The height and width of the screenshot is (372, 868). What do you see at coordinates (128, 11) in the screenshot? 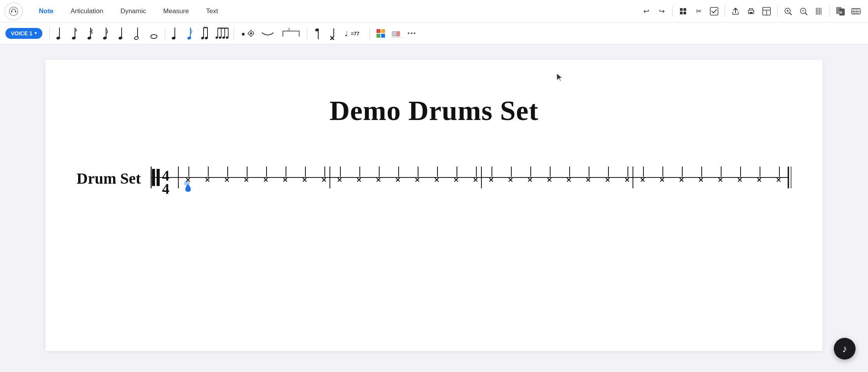
I see `nav-tabs: Note Articulation Dynamic Measure Text` at bounding box center [128, 11].